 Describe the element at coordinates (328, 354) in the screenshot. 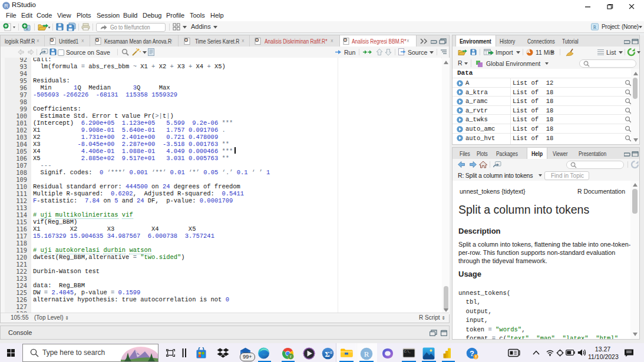

I see `svg-text: Σ` at that location.